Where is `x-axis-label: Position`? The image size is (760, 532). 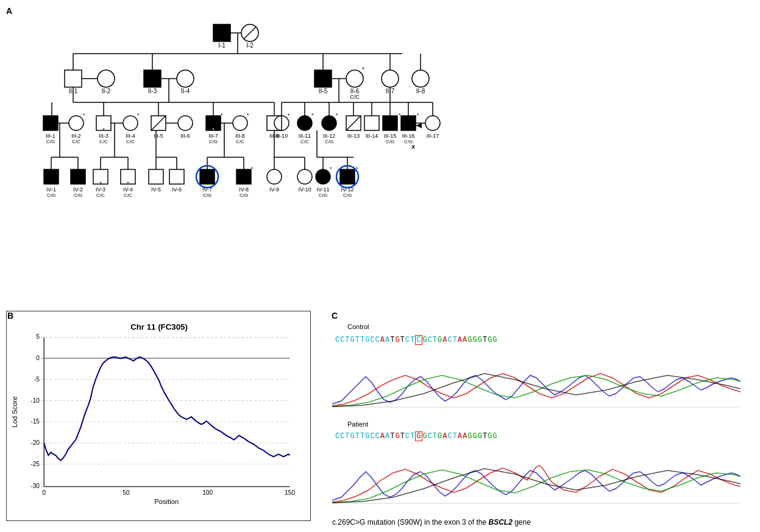 x-axis-label: Position is located at coordinates (166, 502).